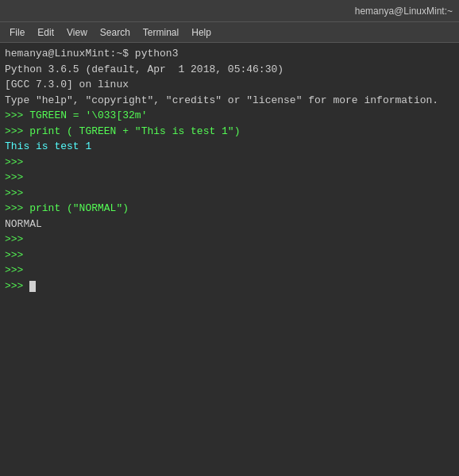  I want to click on terminal-line: >>> print ("NORMAL"), so click(230, 209).